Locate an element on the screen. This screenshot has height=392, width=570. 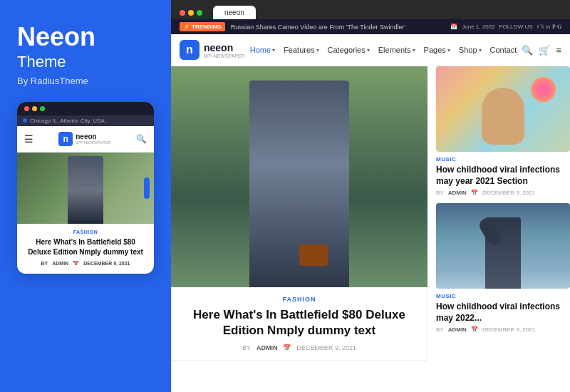
mobile-article-title: Here What's In Battlefield $80 Deluxe Ed… is located at coordinates (86, 247).